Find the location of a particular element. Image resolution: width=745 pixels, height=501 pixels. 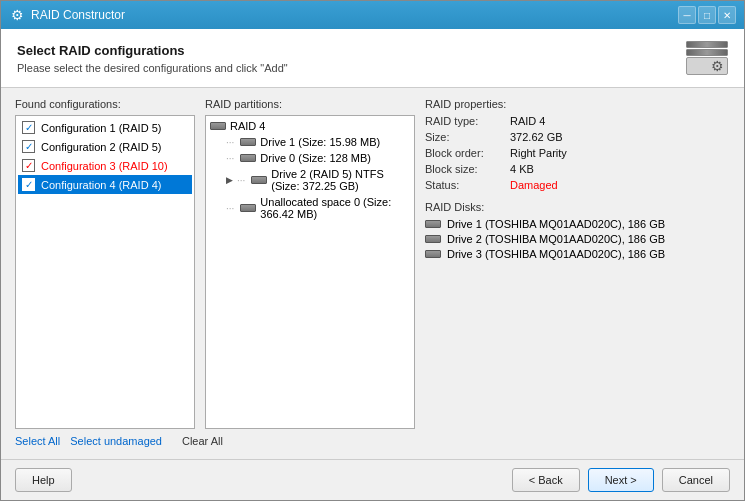

checkbox-2: ✓ is located at coordinates (28, 146).